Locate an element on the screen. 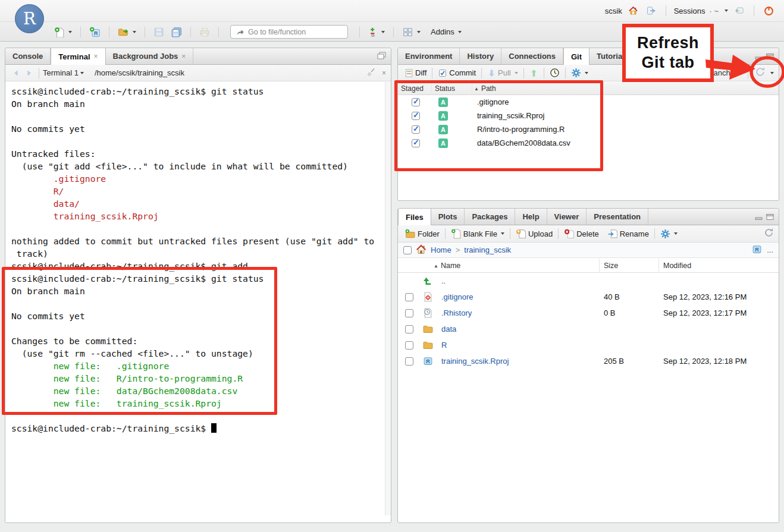 Image resolution: width=784 pixels, height=532 pixels. version-control-button: G is located at coordinates (377, 32).